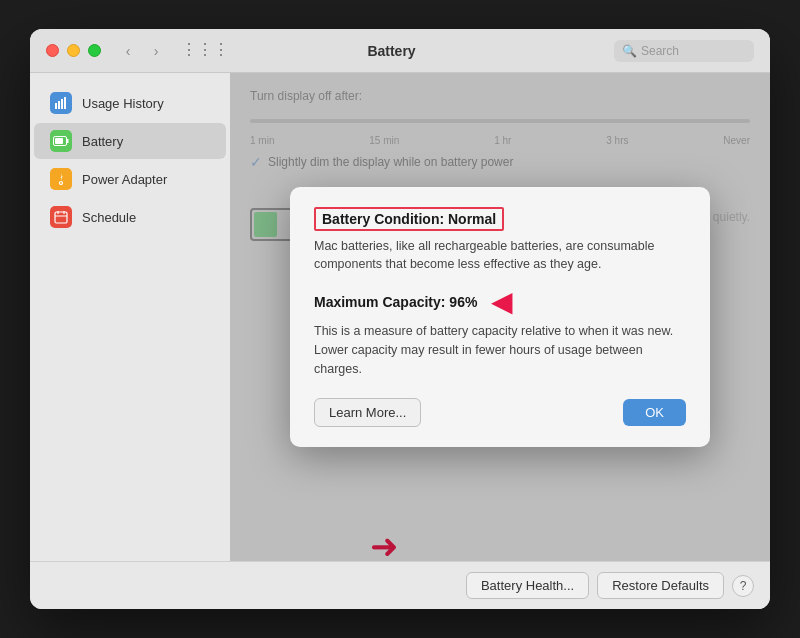 This screenshot has height=638, width=800. Describe the element at coordinates (630, 51) in the screenshot. I see `search-icon: 🔍` at that location.